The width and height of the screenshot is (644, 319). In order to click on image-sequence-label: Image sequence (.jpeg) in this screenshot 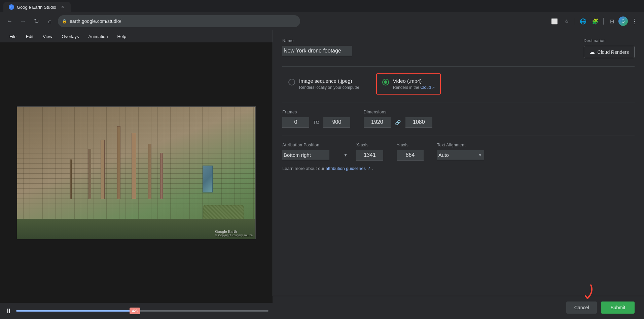, I will do `click(329, 81)`.